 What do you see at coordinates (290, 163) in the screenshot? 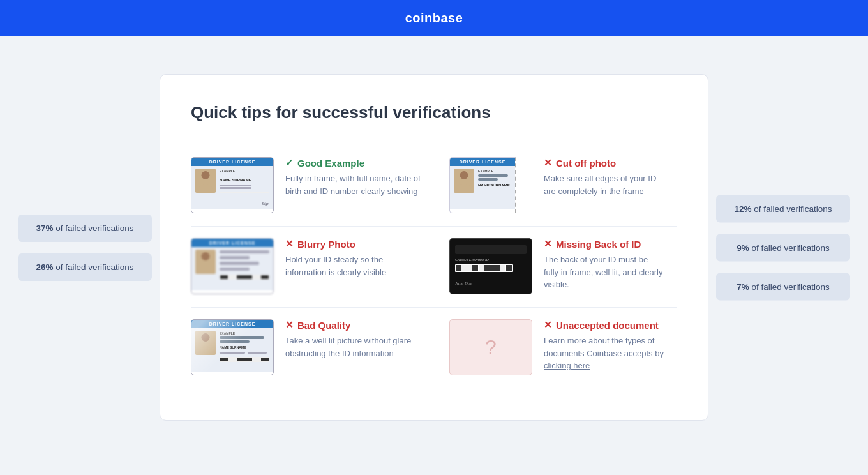
I see `check-icon: ✓` at bounding box center [290, 163].